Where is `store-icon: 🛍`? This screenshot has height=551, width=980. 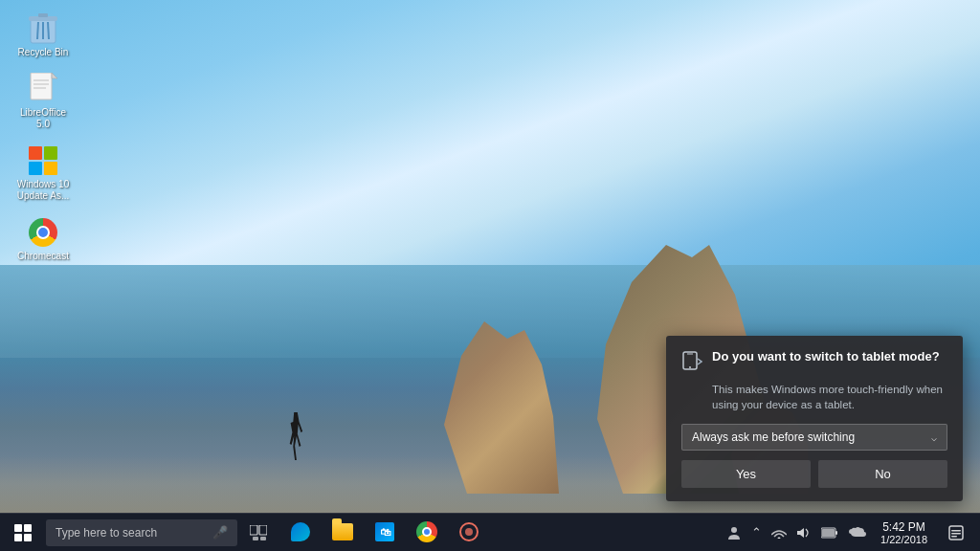 store-icon: 🛍 is located at coordinates (385, 532).